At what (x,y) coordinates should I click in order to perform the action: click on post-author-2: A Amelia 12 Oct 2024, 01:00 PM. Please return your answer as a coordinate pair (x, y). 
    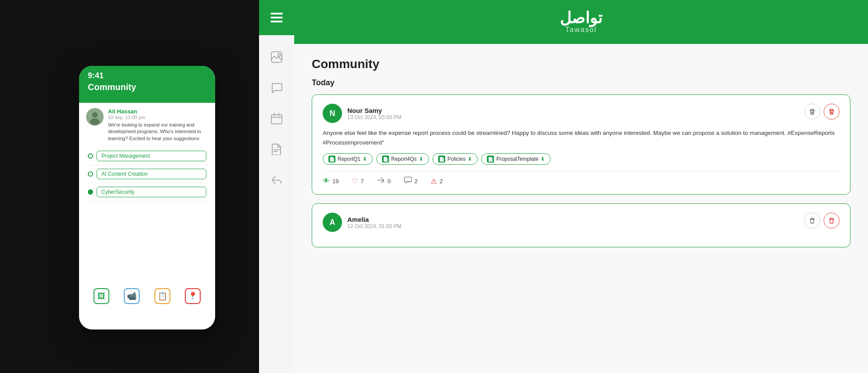
    Looking at the image, I should click on (362, 222).